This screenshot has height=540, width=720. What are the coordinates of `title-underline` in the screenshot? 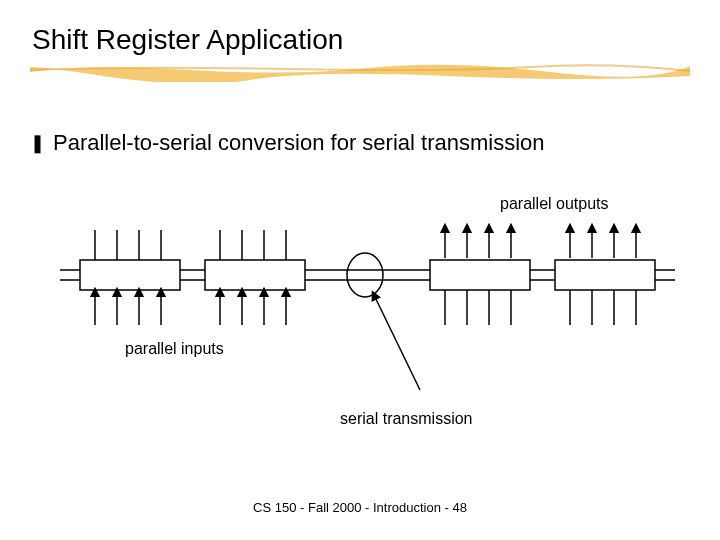 It's located at (360, 72).